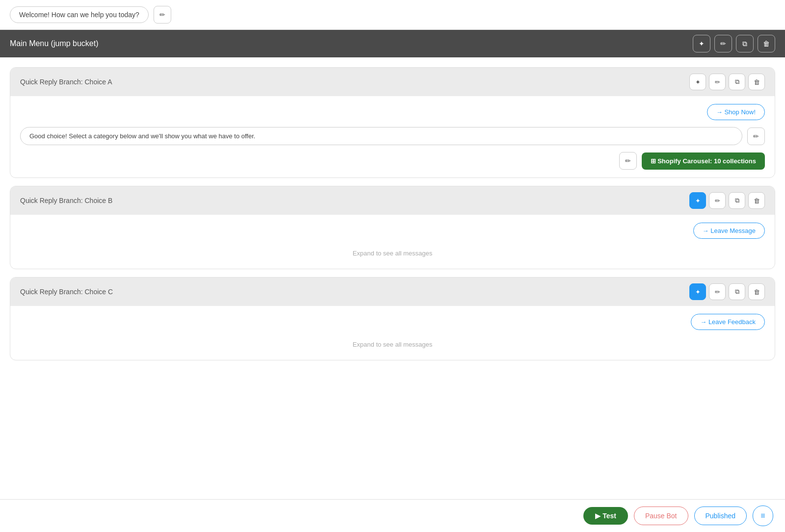 The height and width of the screenshot is (532, 785). I want to click on branch-title-choice-c: Quick Reply Branch: Choice C, so click(67, 292).